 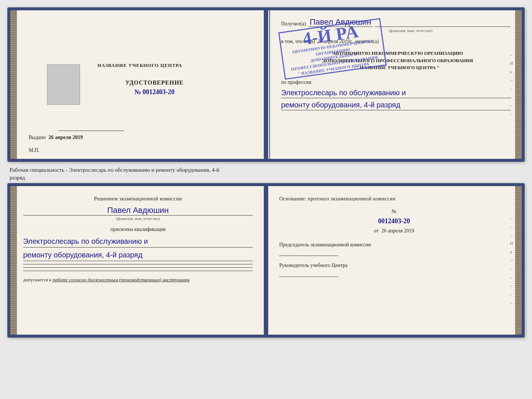 What do you see at coordinates (518, 260) in the screenshot?
I see `texture-right-bottom` at bounding box center [518, 260].